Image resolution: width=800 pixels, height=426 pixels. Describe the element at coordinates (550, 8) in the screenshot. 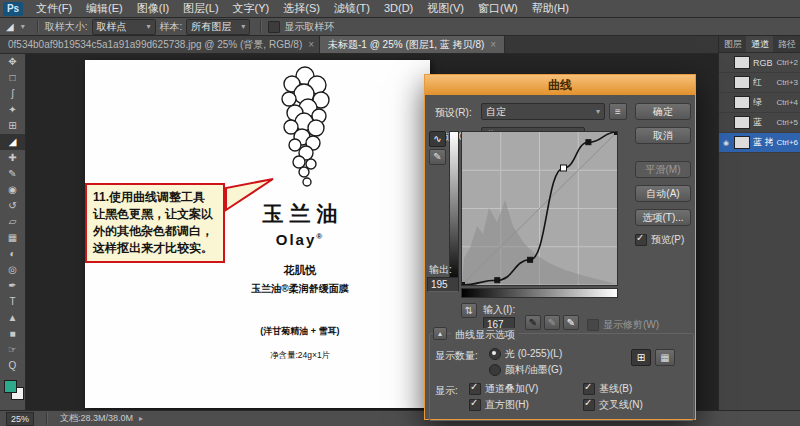

I see `menu-item: 帮助(H)` at that location.